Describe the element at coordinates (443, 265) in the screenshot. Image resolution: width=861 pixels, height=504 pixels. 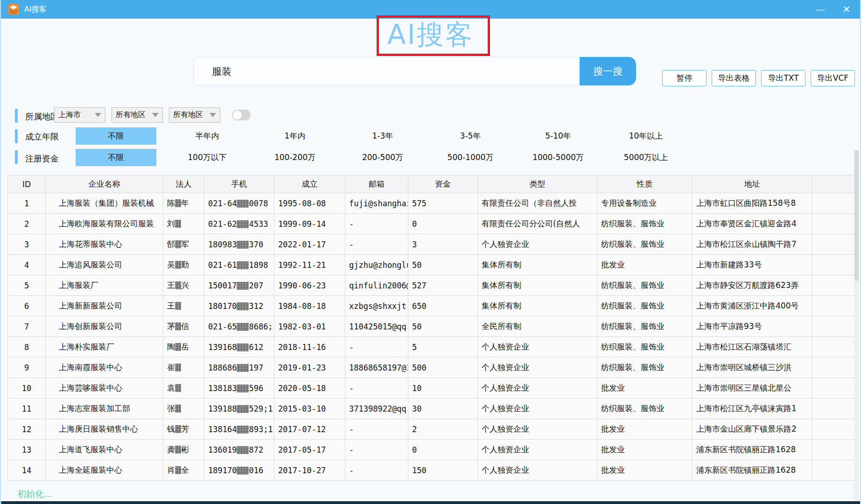
I see `table-cell: 50` at that location.